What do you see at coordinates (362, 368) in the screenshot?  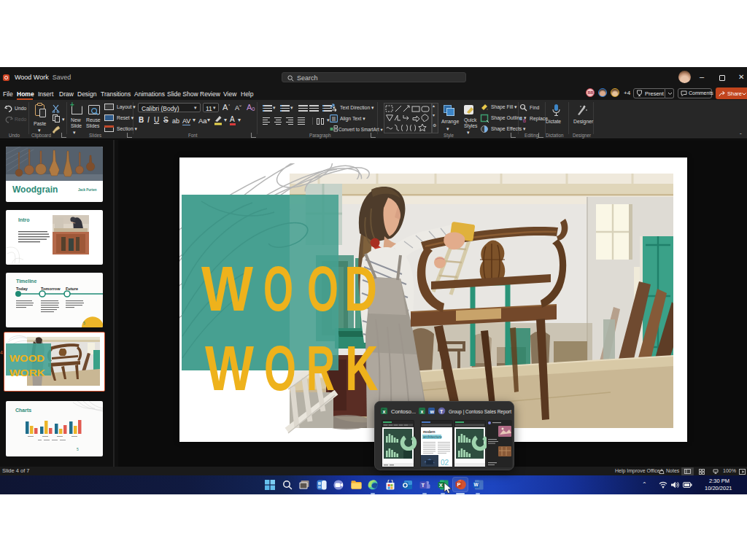 I see `svg-text: K` at bounding box center [362, 368].